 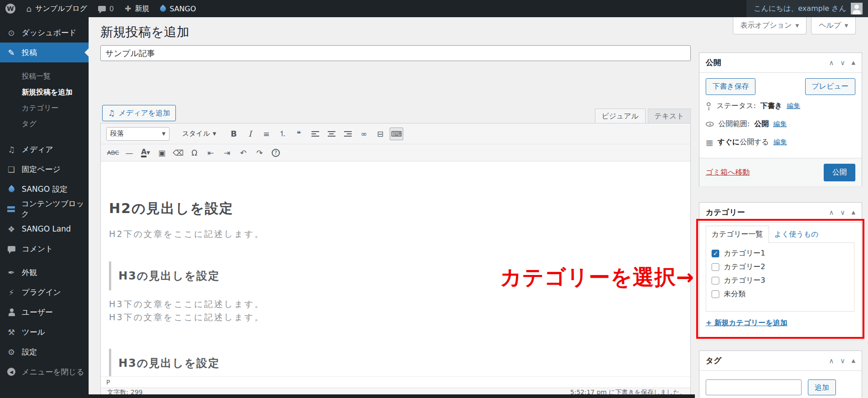 What do you see at coordinates (227, 153) in the screenshot?
I see `indent-icon: ⇥` at bounding box center [227, 153].